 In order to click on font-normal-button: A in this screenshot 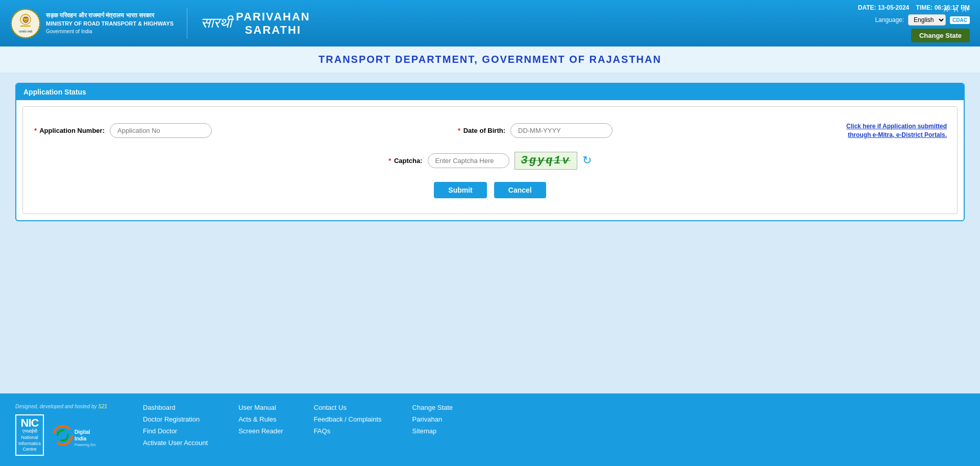, I will do `click(956, 10)`.